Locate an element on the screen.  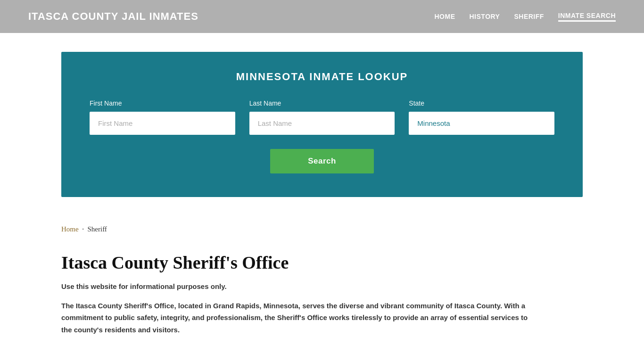
nav-inmate-search: INMATE SEARCH is located at coordinates (587, 17).